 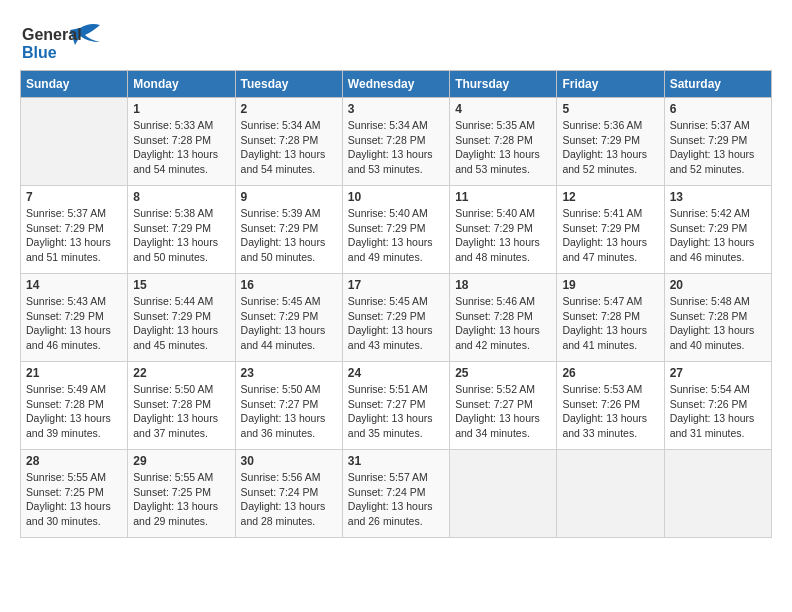 What do you see at coordinates (610, 406) in the screenshot?
I see `calendar-cell: 26Sunrise: 5:53 AM Sunset: 7:26 PM Dayli…` at bounding box center [610, 406].